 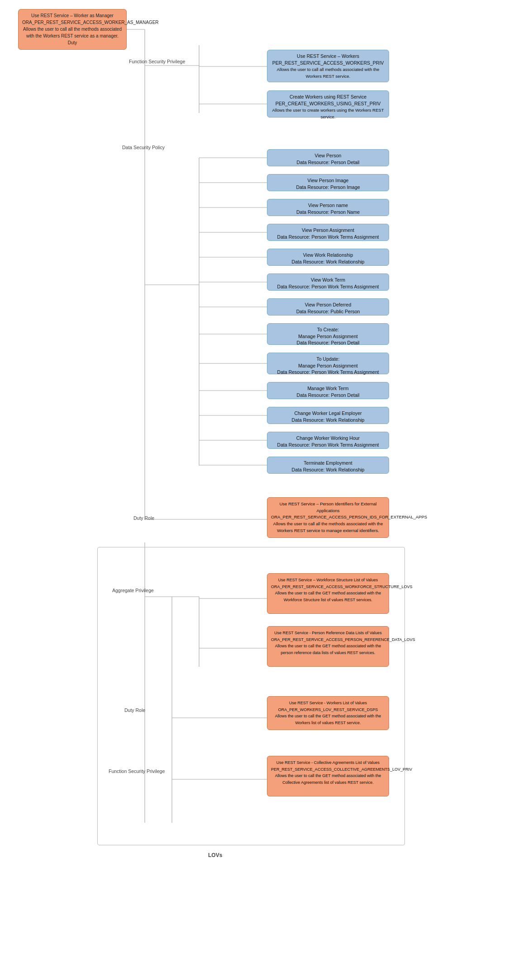 What do you see at coordinates (328, 257) in the screenshot?
I see `node-b7: View Work RelationshipData Resource: Wor…` at bounding box center [328, 257].